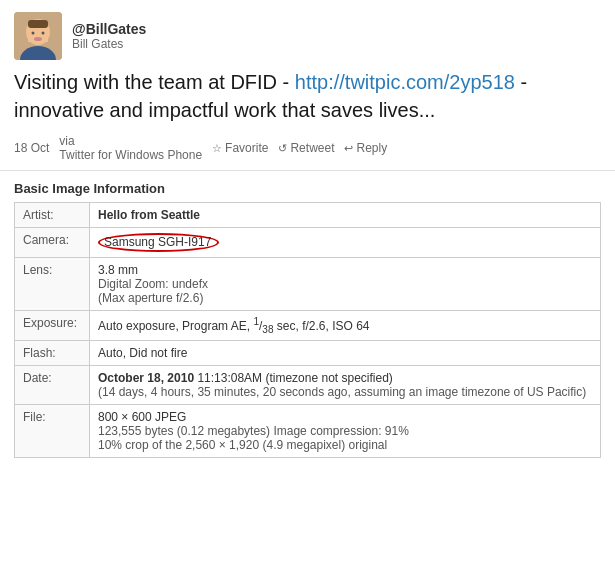 The width and height of the screenshot is (615, 586). Describe the element at coordinates (149, 215) in the screenshot. I see `artist-text: Hello from Seattle` at that location.